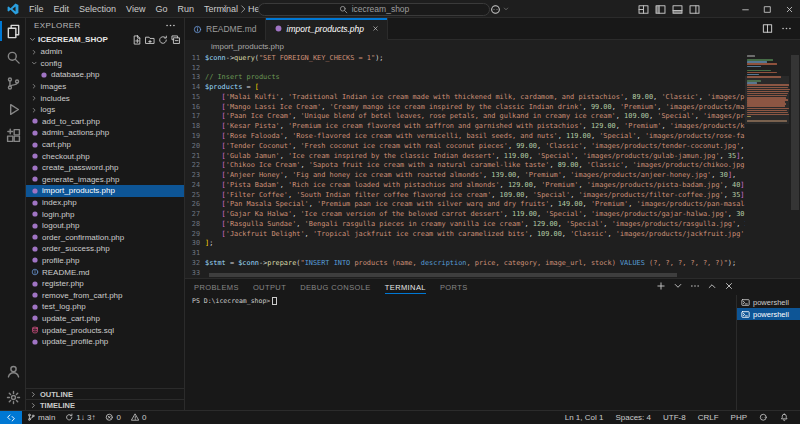 This screenshot has width=800, height=424. What do you see at coordinates (105, 168) in the screenshot?
I see `file-item-create_password.php: create_password.php` at bounding box center [105, 168].